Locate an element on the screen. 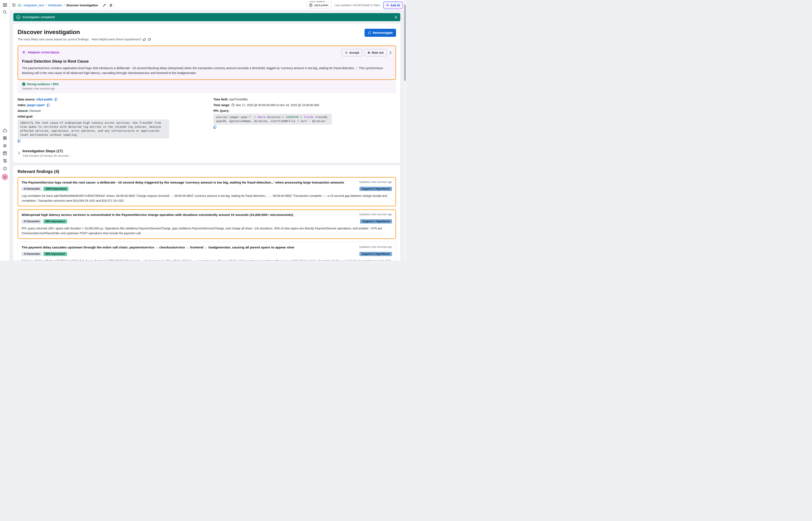 This screenshot has width=812, height=521. topbar-right-group: DATA SOURCE olly3-public Last updated: 0… is located at coordinates (355, 5).